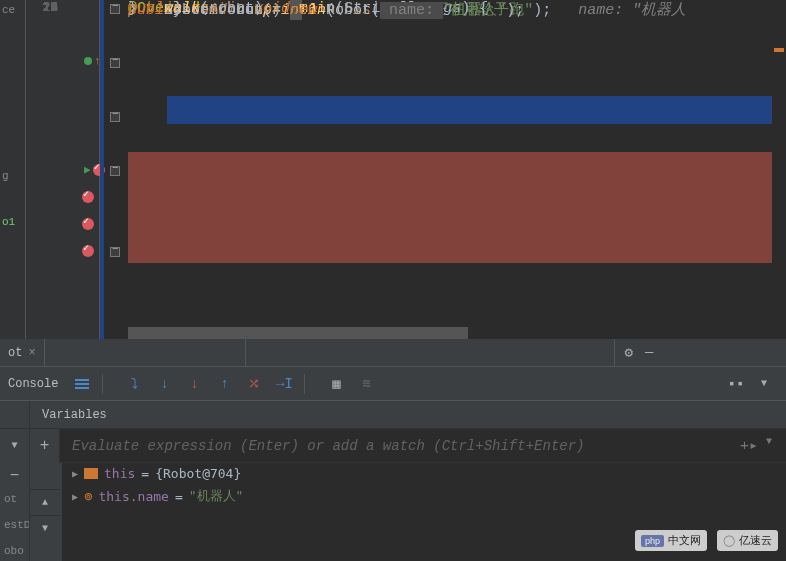  What do you see at coordinates (224, 384) in the screenshot?
I see `step-out-icon: ↑` at bounding box center [224, 384].